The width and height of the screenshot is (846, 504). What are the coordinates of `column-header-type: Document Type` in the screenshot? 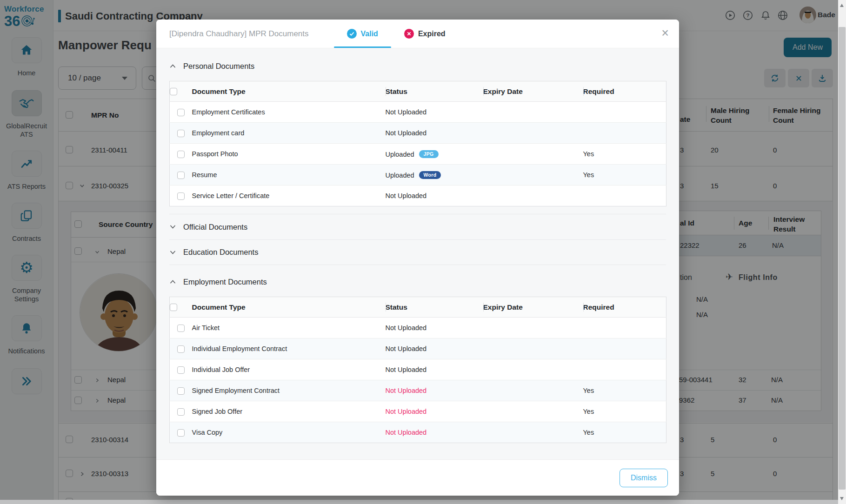 It's located at (289, 92).